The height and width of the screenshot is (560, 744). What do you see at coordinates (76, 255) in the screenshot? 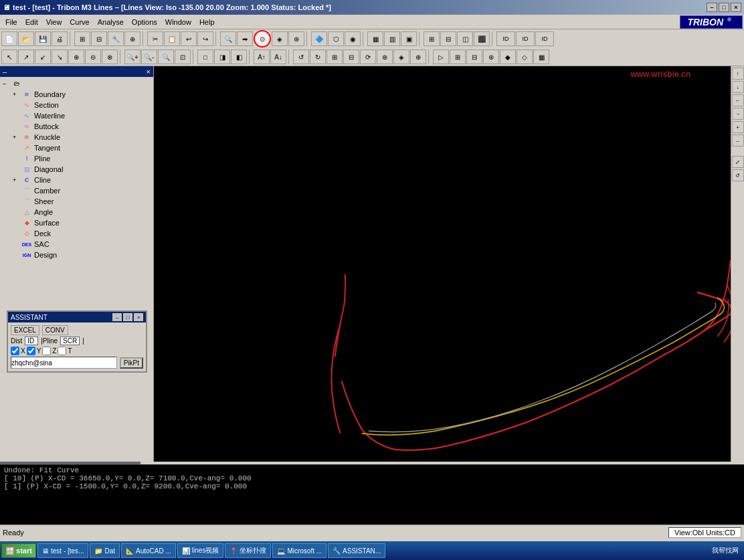
I see `tree-design: IGN Design` at bounding box center [76, 255].